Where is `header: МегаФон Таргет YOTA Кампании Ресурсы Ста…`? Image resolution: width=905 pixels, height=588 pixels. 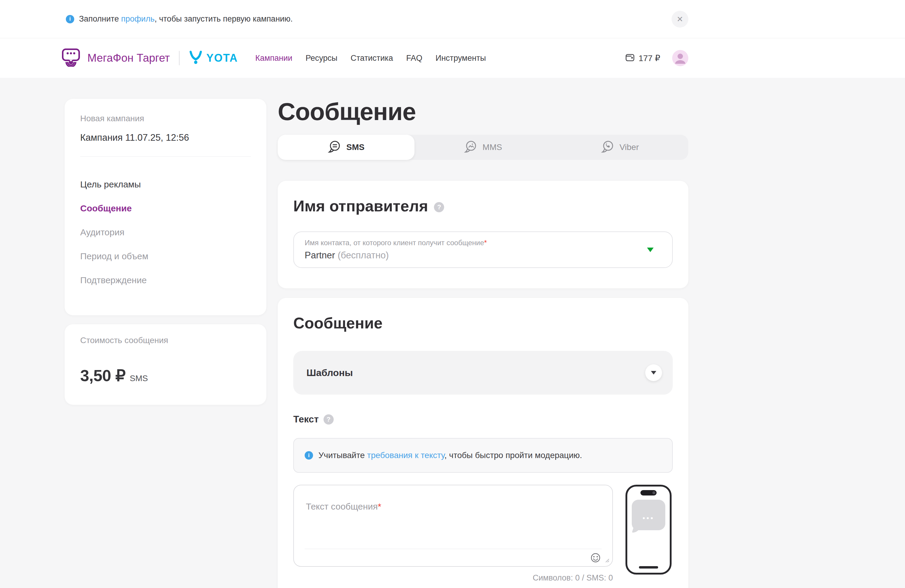 header: МегаФон Таргет YOTA Кампании Ресурсы Ста… is located at coordinates (452, 58).